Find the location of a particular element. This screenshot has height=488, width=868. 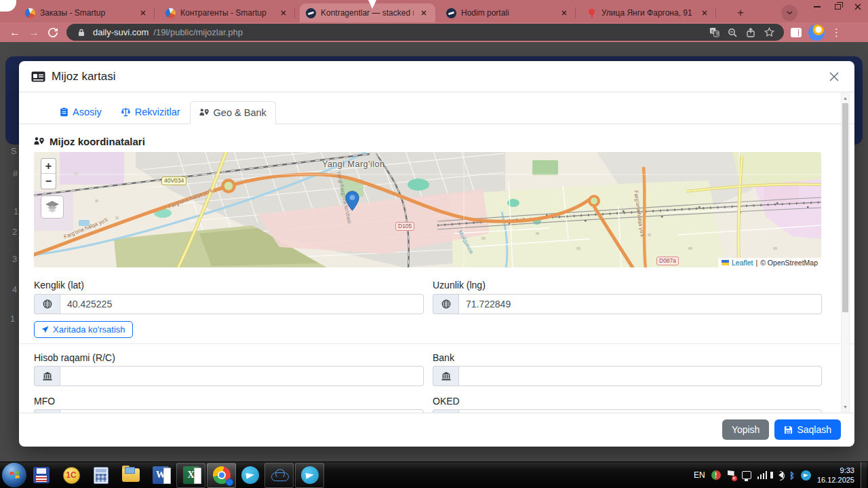

scroll-up-arrow: ▲ is located at coordinates (845, 98).